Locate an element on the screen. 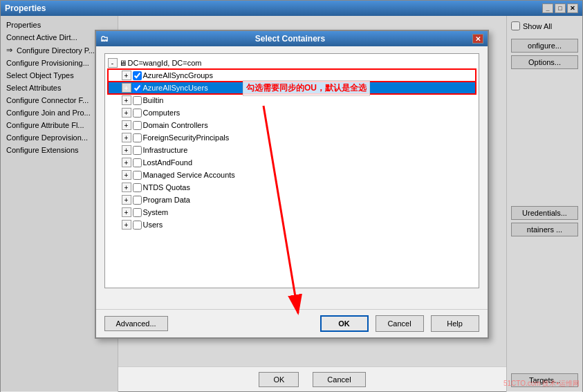 The image size is (583, 392). tree-item-ntds-quotas: + NTDS Quotas is located at coordinates (292, 187).